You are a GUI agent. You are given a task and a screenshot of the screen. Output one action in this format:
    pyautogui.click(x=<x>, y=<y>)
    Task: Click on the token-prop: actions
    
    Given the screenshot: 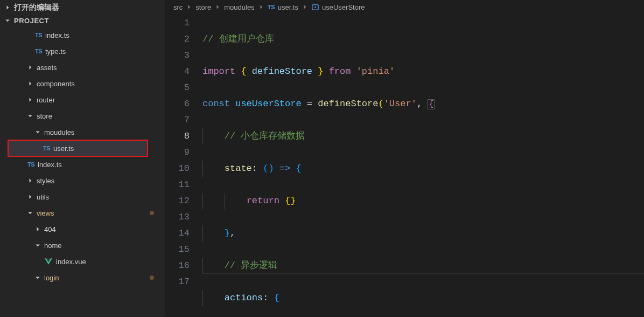 What is the action you would take?
    pyautogui.click(x=243, y=298)
    